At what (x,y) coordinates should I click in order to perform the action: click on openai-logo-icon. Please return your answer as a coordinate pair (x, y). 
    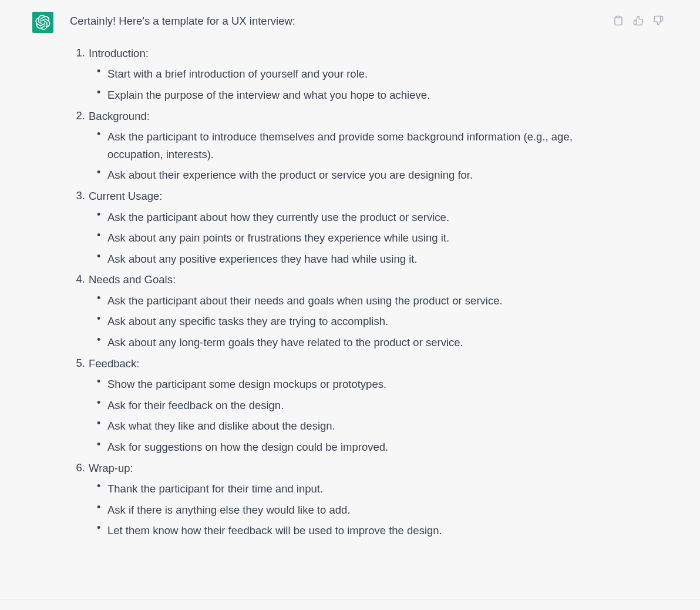
    Looking at the image, I should click on (43, 22).